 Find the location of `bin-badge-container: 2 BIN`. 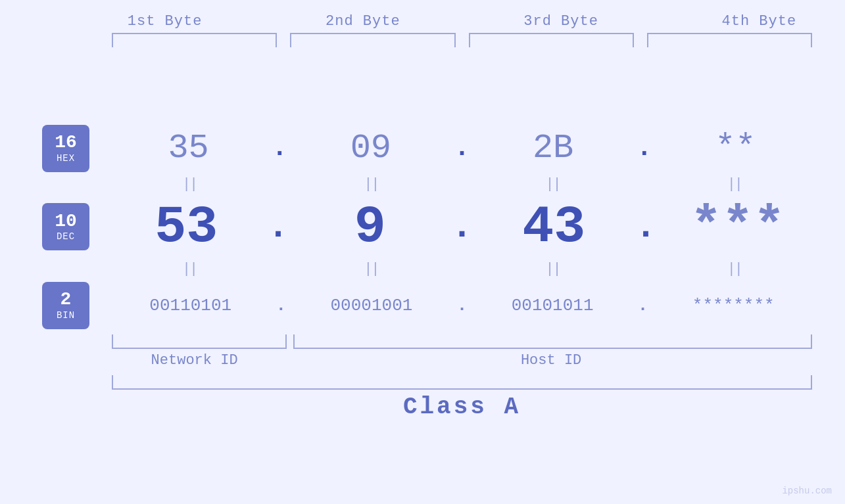

bin-badge-container: 2 BIN is located at coordinates (66, 306).